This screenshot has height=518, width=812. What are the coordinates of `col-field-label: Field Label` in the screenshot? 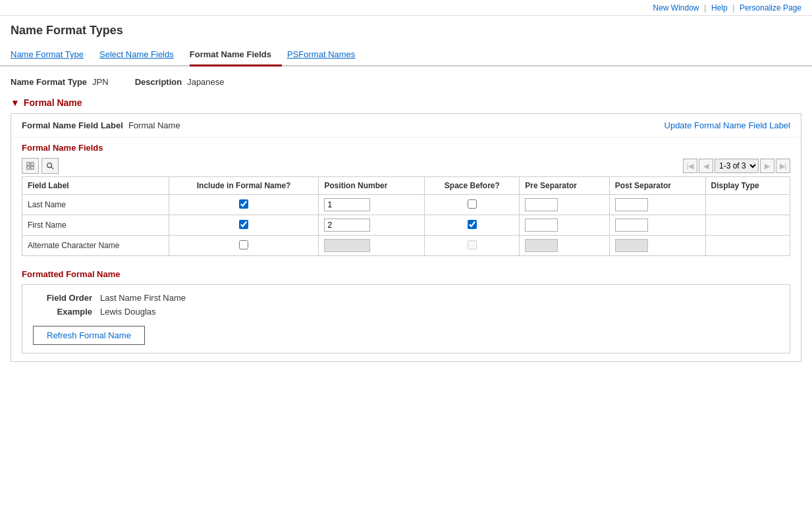 It's located at (96, 186).